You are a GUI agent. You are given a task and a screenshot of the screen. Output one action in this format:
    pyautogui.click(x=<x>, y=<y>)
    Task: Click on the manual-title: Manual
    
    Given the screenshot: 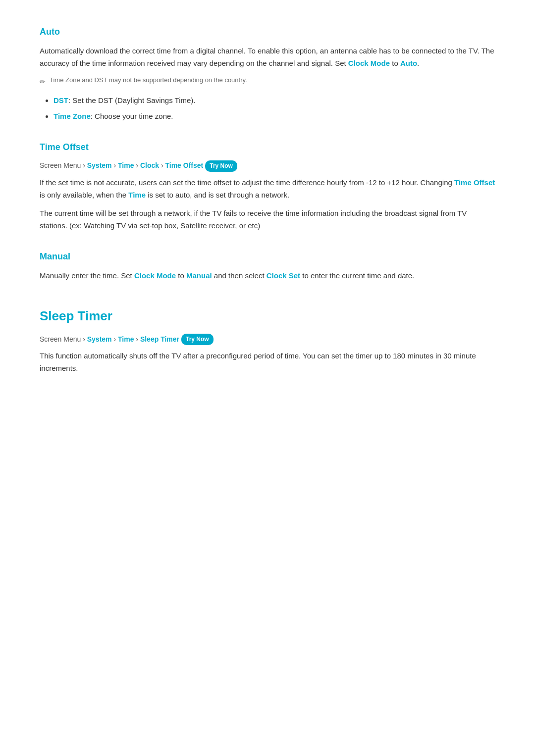 What is the action you would take?
    pyautogui.click(x=268, y=256)
    